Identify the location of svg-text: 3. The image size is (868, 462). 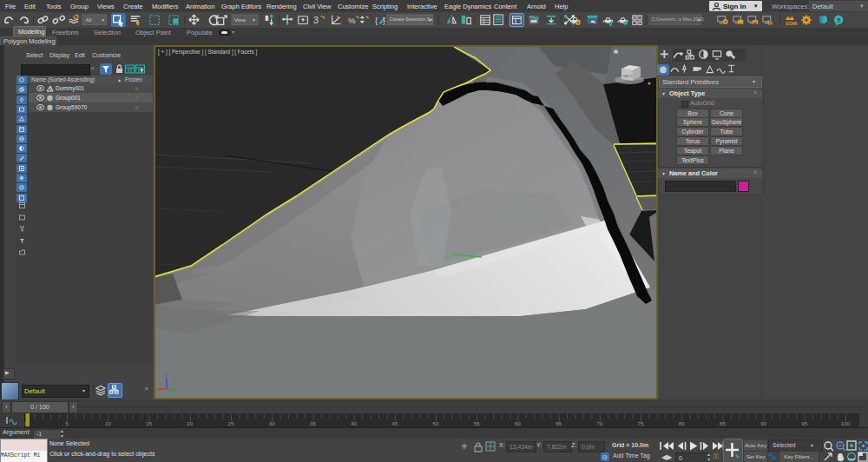
(316, 20).